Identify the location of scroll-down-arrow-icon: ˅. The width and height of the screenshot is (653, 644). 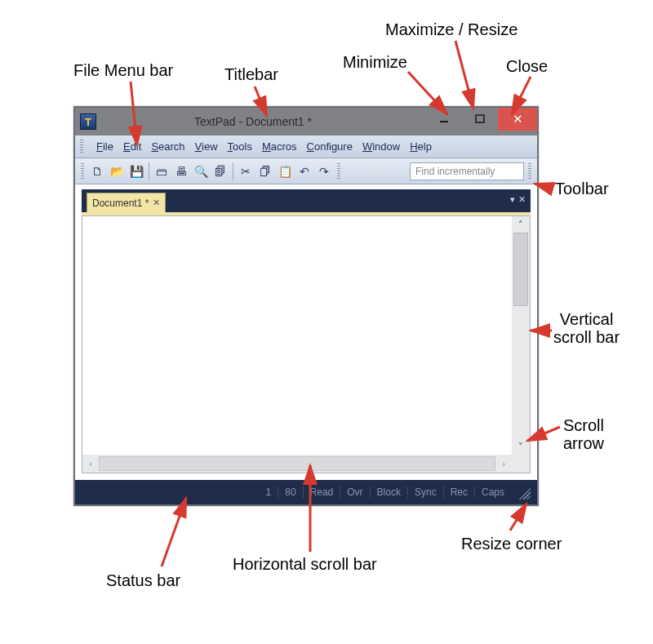
(521, 446).